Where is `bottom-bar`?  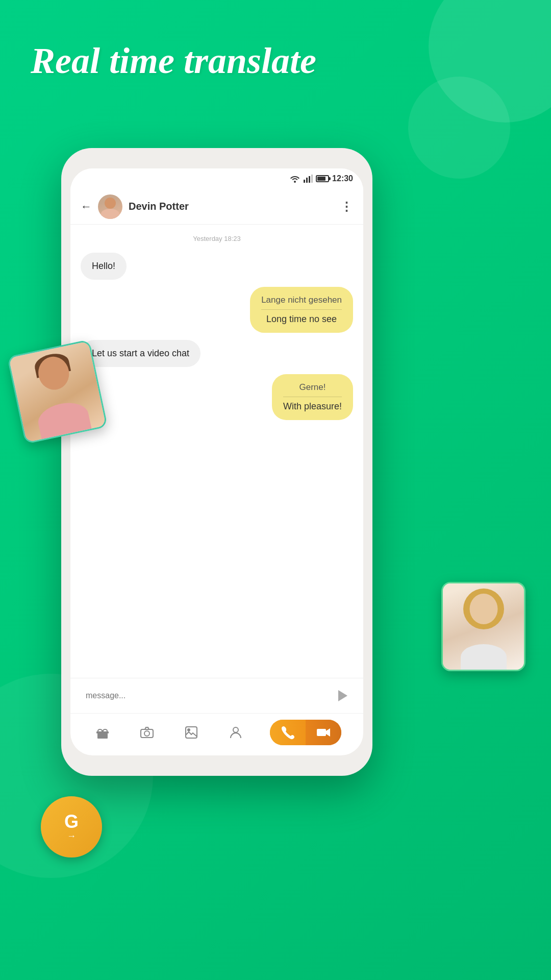
bottom-bar is located at coordinates (217, 734).